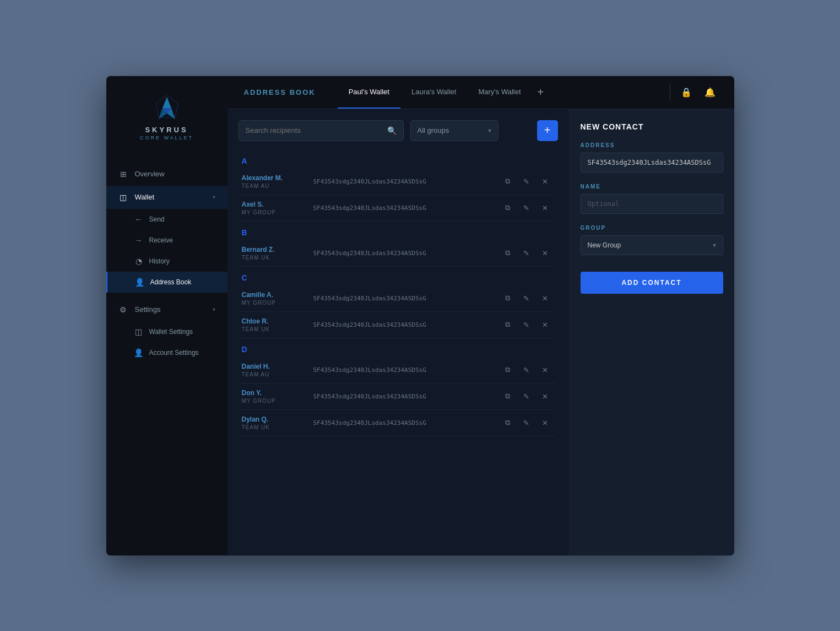 This screenshot has height=631, width=840. I want to click on add-contact-button: ADD CONTACT, so click(652, 283).